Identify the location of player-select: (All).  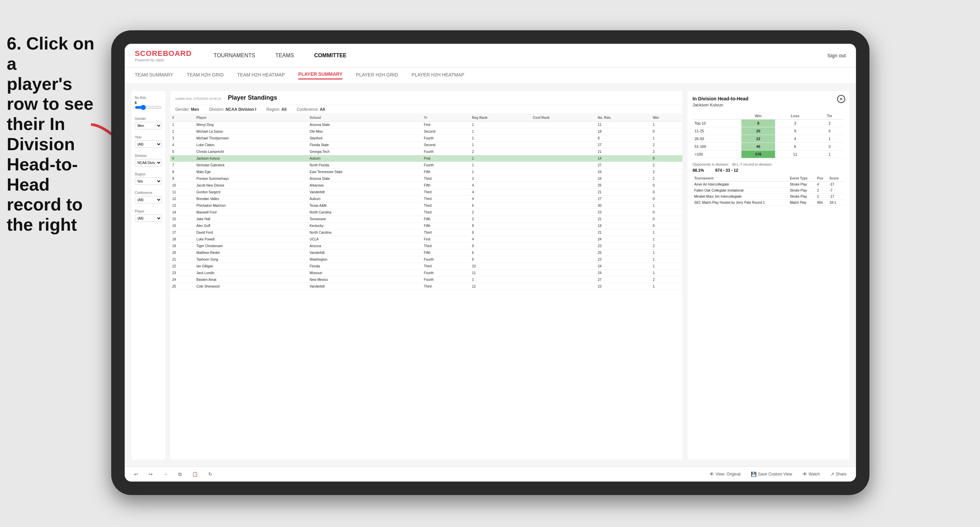
(148, 218).